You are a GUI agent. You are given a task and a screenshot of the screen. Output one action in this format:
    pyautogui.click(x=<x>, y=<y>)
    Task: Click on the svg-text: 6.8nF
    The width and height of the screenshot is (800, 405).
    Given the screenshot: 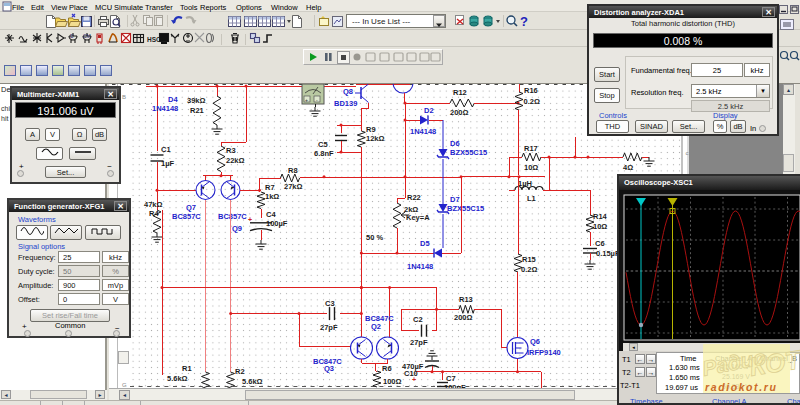 What is the action you would take?
    pyautogui.click(x=324, y=154)
    